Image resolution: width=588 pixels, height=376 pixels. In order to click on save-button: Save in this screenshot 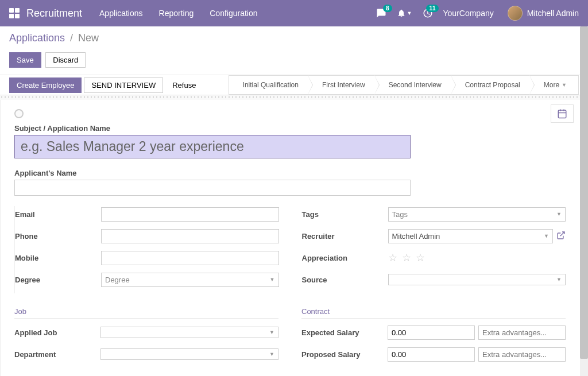, I will do `click(25, 60)`.